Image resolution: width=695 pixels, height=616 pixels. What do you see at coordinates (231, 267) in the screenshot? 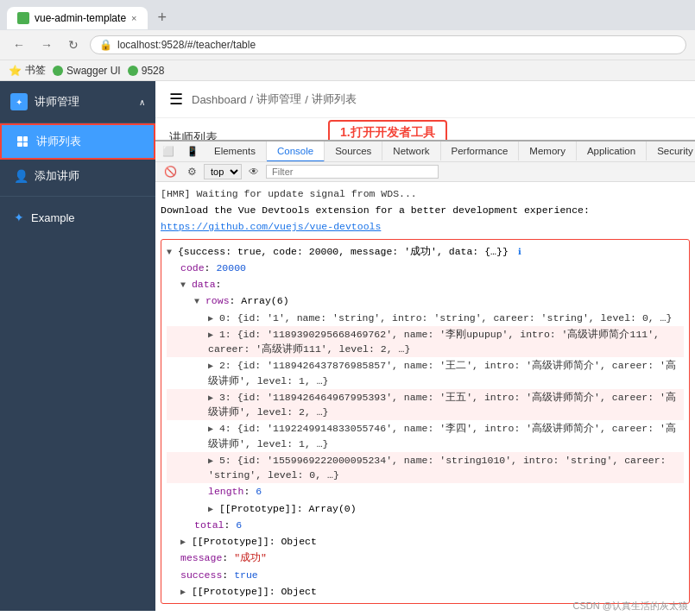
I see `code-value: 20000` at bounding box center [231, 267].